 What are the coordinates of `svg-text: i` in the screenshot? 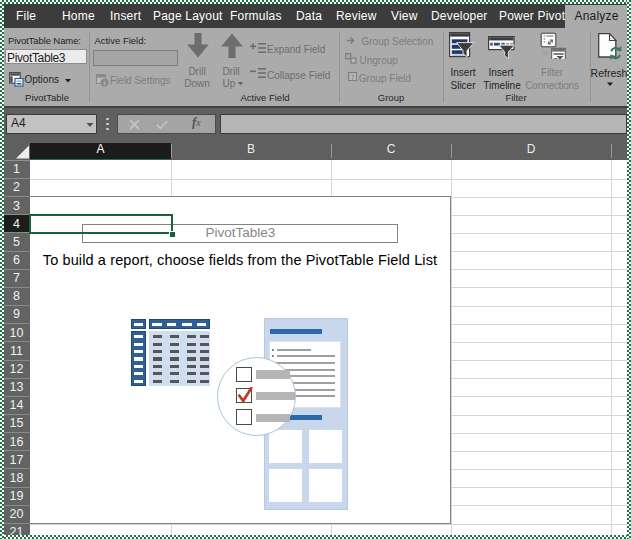 It's located at (104, 83).